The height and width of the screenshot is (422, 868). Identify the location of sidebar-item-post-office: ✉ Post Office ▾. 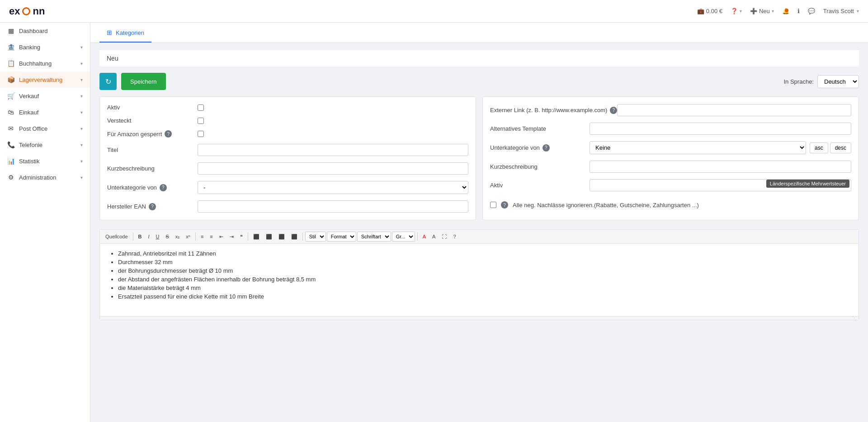
(45, 128).